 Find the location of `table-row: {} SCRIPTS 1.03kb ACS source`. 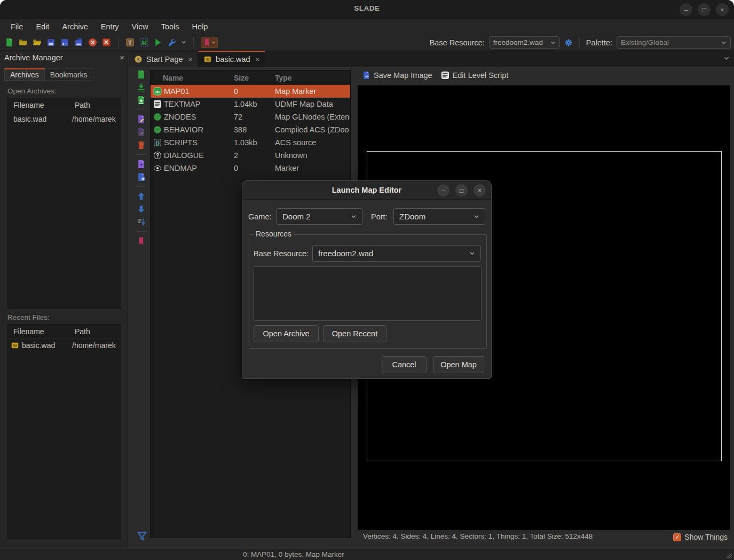

table-row: {} SCRIPTS 1.03kb ACS source is located at coordinates (250, 143).